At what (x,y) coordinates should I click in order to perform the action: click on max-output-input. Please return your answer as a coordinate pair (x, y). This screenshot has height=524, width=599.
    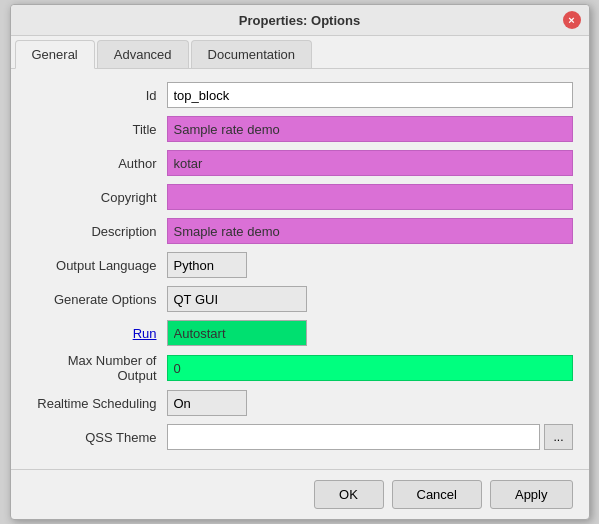
    Looking at the image, I should click on (370, 368).